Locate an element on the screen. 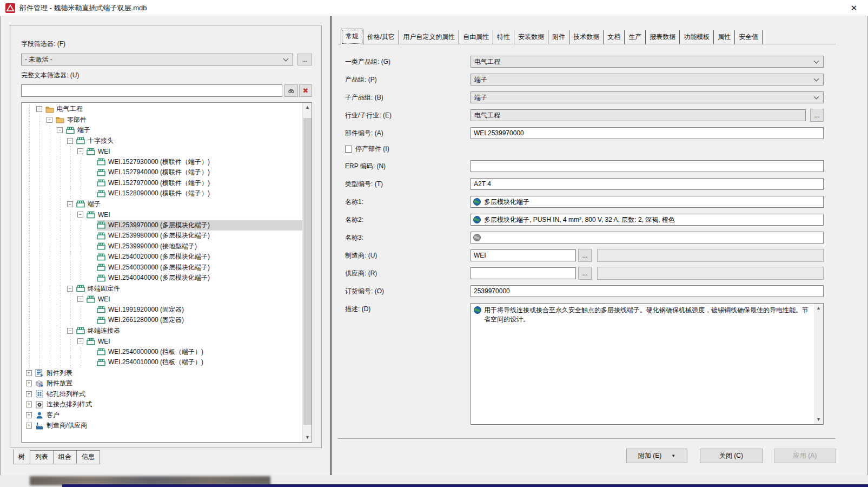 The width and height of the screenshot is (868, 487). tree-item: +制造商/供应商 is located at coordinates (162, 426).